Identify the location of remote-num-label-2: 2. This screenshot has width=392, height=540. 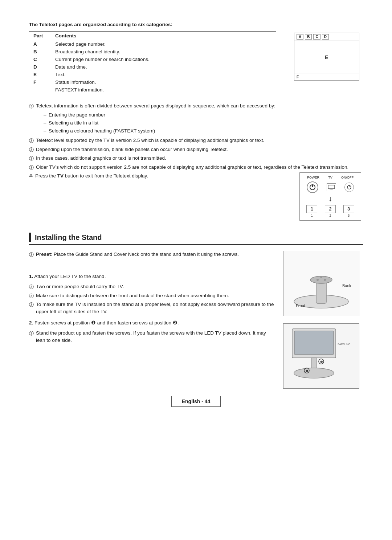
(330, 216).